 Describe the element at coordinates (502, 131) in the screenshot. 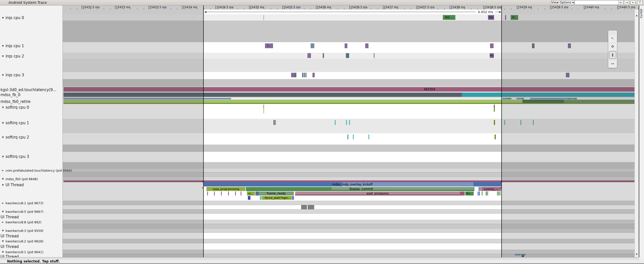

I see `selection-end-line` at that location.